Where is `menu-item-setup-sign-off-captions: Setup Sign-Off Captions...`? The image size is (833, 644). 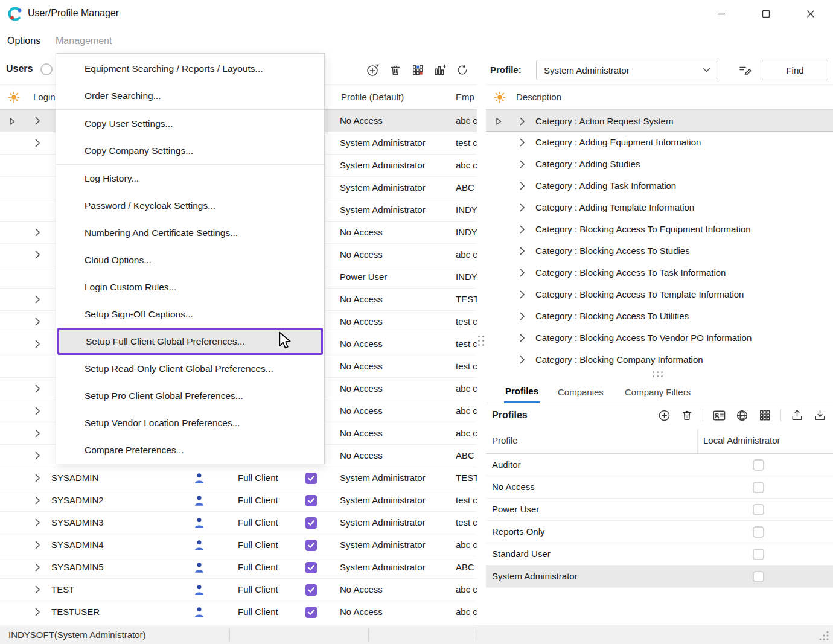
menu-item-setup-sign-off-captions: Setup Sign-Off Captions... is located at coordinates (190, 314).